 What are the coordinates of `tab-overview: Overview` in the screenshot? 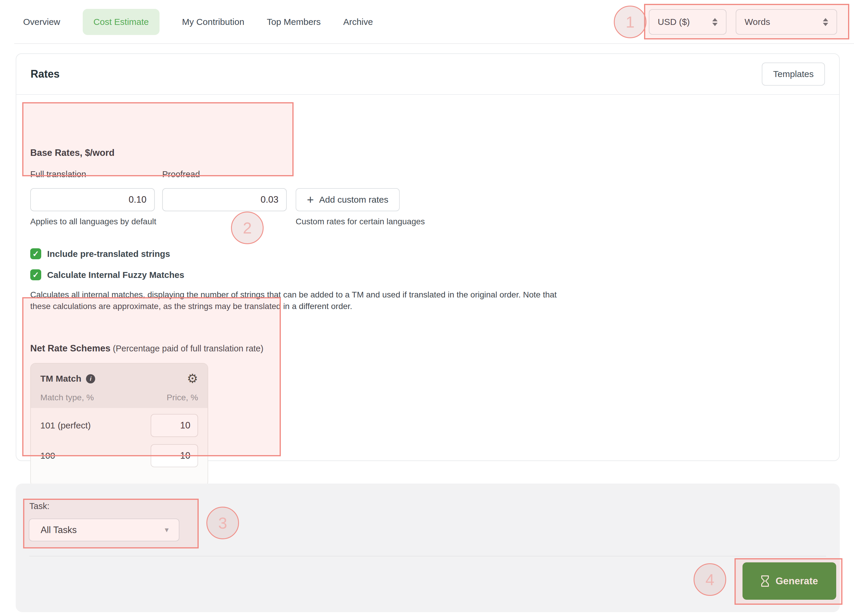 It's located at (41, 22).